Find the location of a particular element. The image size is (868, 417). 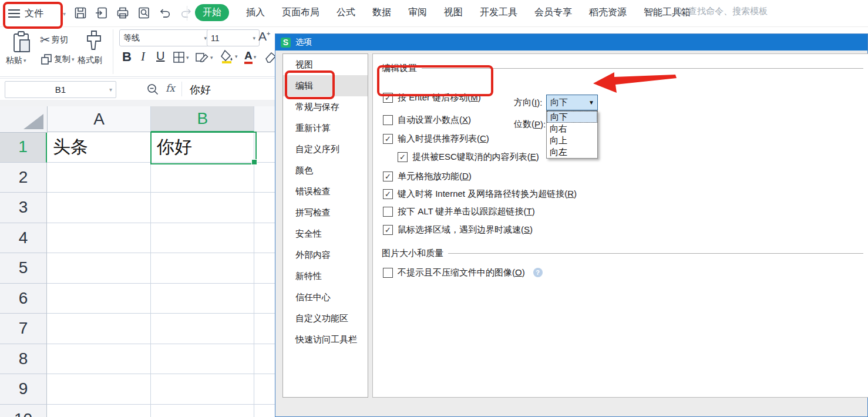

fill-handle is located at coordinates (254, 162).